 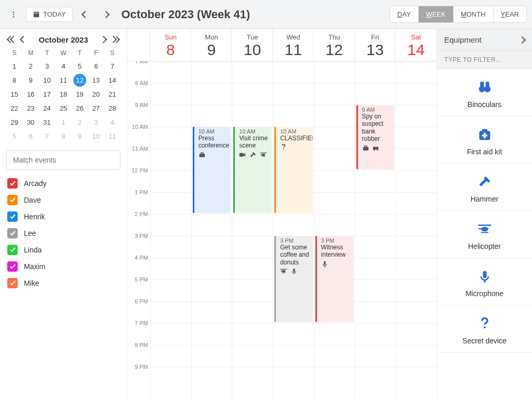 I want to click on view-week: WEEK, so click(x=436, y=15).